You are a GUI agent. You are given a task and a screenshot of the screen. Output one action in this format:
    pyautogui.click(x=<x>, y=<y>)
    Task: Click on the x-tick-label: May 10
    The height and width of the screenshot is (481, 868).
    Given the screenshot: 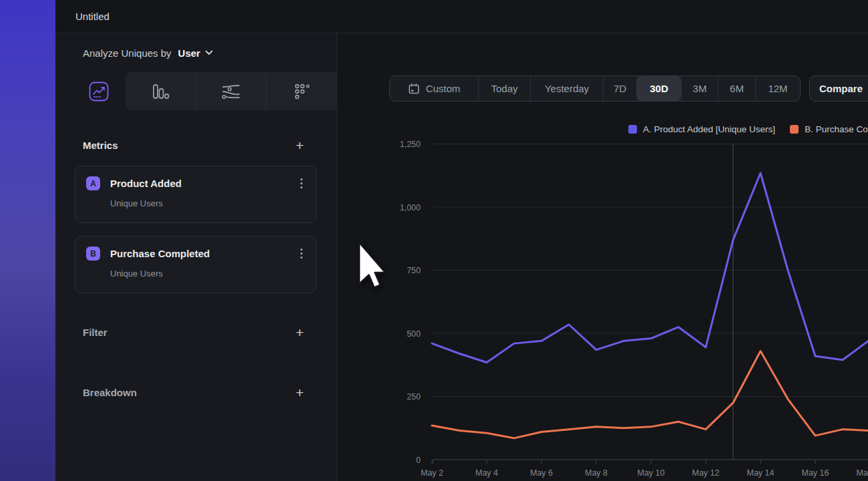 What is the action you would take?
    pyautogui.click(x=652, y=473)
    